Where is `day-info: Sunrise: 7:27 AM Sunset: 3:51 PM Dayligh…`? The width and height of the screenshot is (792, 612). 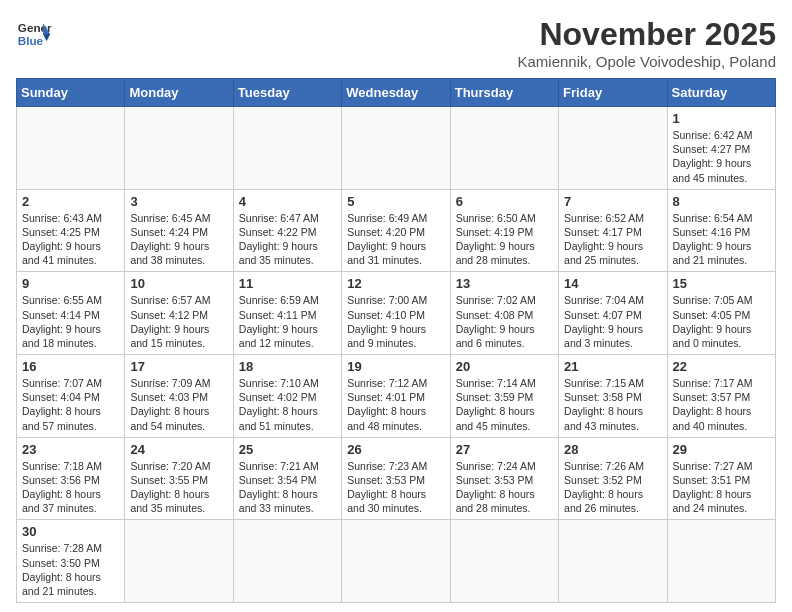 day-info: Sunrise: 7:27 AM Sunset: 3:51 PM Dayligh… is located at coordinates (722, 488).